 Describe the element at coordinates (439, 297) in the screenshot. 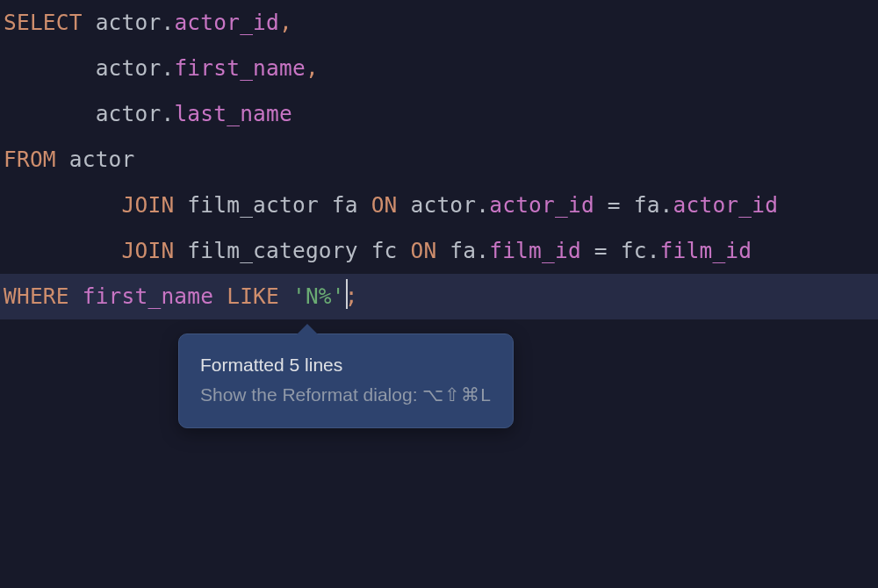

I see `code-line: WHERE first_name LIKE 'N%';` at that location.